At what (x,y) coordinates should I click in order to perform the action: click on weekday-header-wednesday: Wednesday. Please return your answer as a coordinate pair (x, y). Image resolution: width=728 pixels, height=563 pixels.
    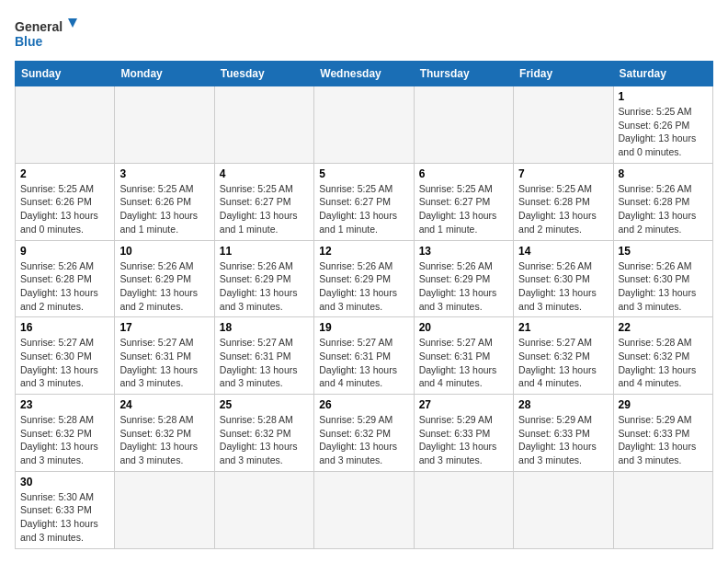
    Looking at the image, I should click on (364, 74).